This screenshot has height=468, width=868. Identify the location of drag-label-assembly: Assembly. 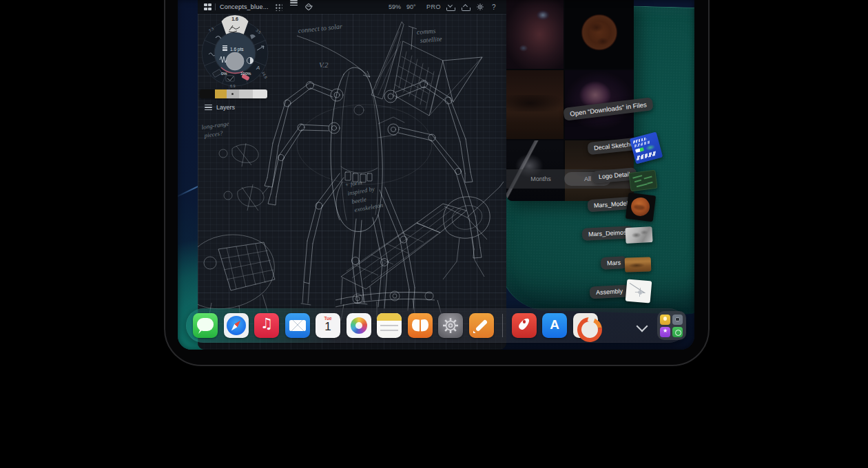
(610, 292).